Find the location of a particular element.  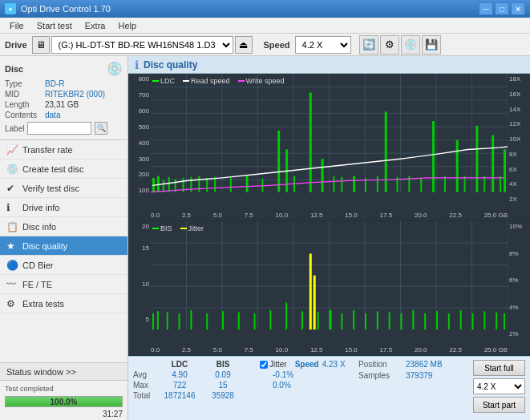

minimize-button: ─ is located at coordinates (486, 9).